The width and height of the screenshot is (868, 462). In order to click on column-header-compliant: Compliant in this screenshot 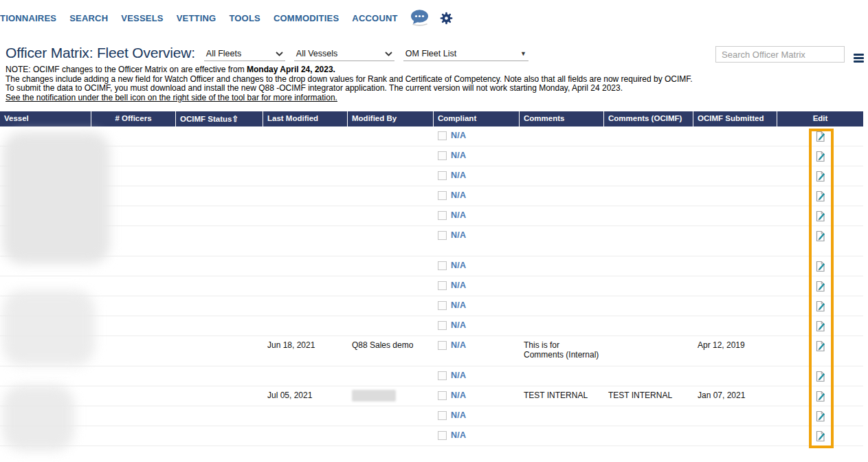, I will do `click(477, 119)`.